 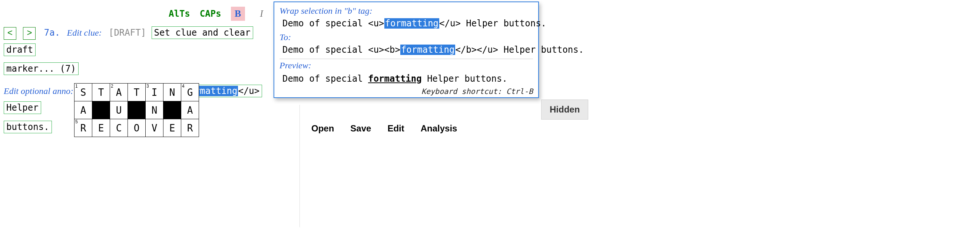 What do you see at coordinates (119, 128) in the screenshot?
I see `grid-cell: C` at bounding box center [119, 128].